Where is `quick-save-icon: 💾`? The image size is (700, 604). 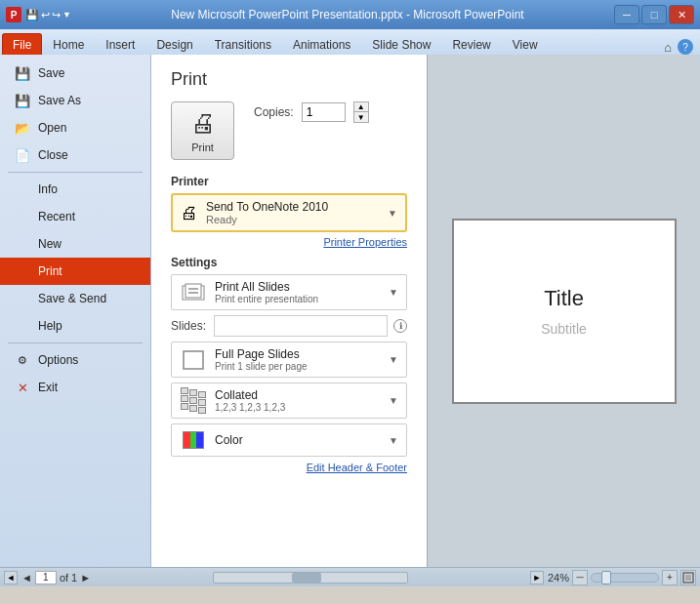 quick-save-icon: 💾 is located at coordinates (32, 16).